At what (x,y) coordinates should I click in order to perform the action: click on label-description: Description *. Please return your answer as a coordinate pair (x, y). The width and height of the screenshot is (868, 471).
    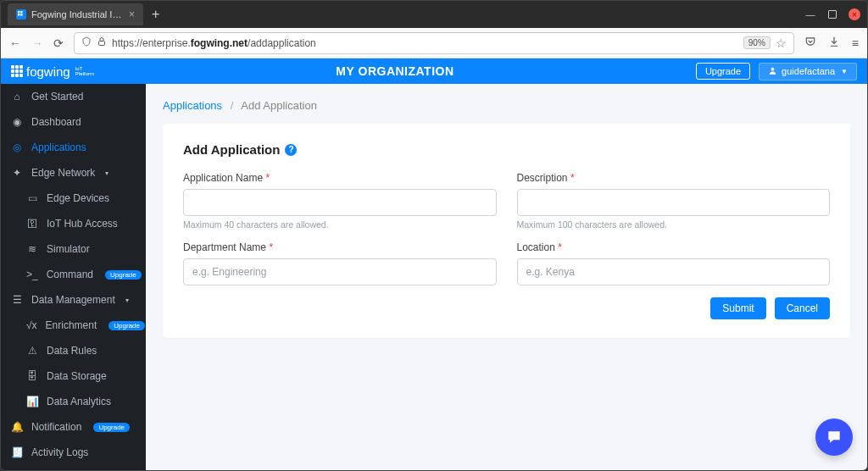
    Looking at the image, I should click on (674, 178).